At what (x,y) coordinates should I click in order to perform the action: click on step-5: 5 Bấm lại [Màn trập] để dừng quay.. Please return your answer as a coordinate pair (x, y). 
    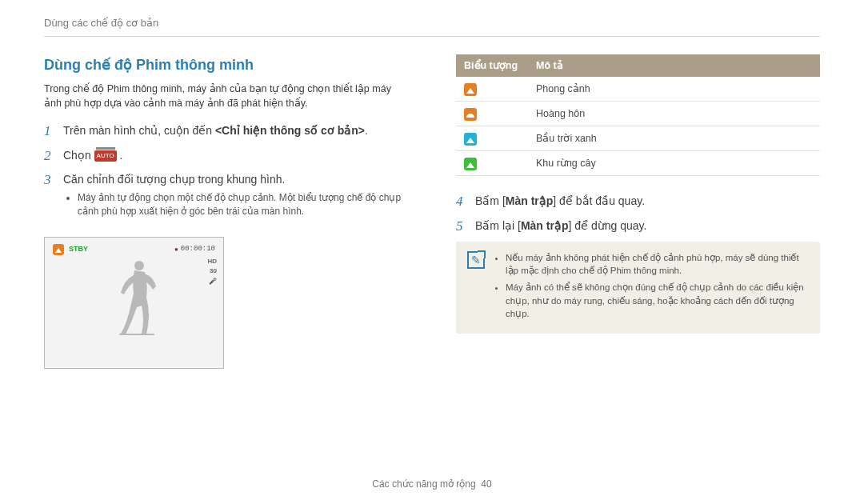
    Looking at the image, I should click on (638, 227).